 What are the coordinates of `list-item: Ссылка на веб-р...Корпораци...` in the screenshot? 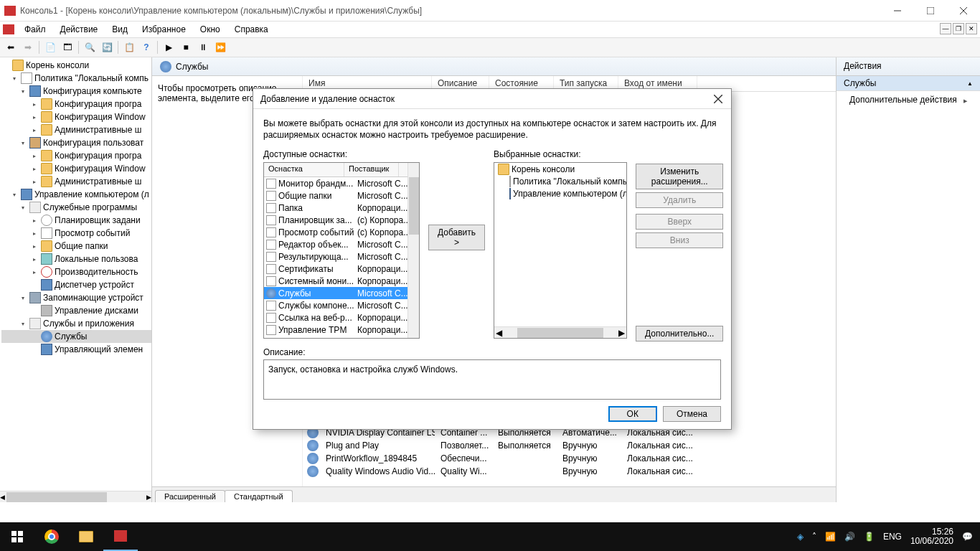 It's located at (336, 317).